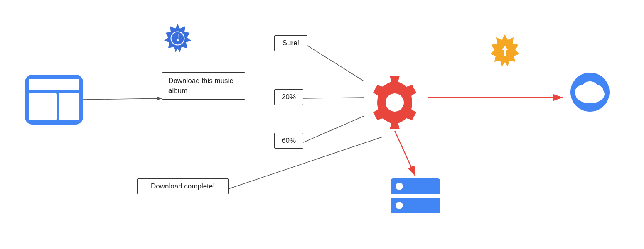 The width and height of the screenshot is (644, 249). Describe the element at coordinates (395, 98) in the screenshot. I see `settings-gear-icon` at that location.